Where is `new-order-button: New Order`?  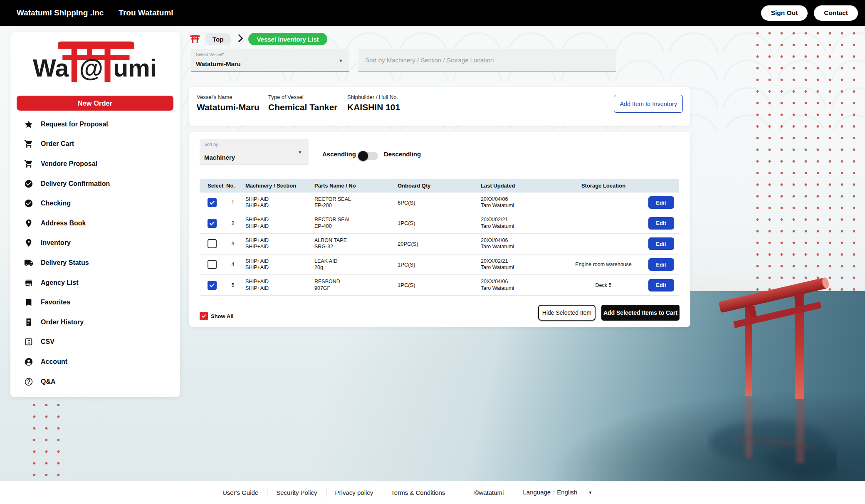 new-order-button: New Order is located at coordinates (95, 103).